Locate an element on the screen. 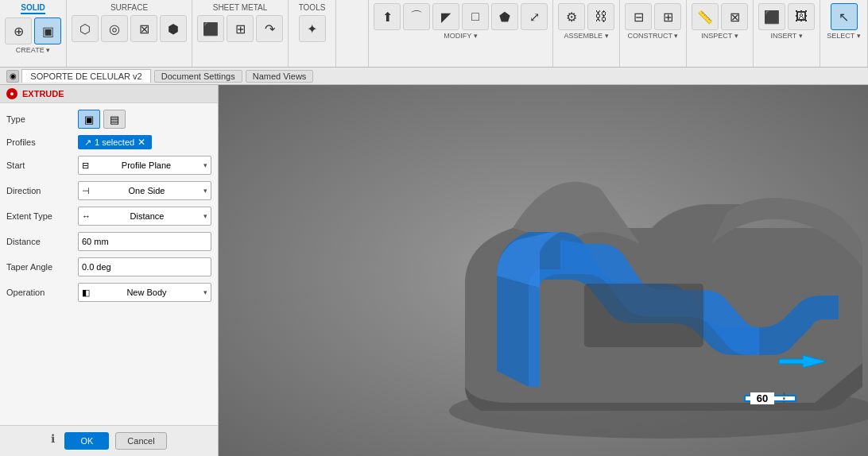 This screenshot has height=456, width=868. toolbar-group-construct: ⊟ ⊞ CONSTRUCT is located at coordinates (653, 33).